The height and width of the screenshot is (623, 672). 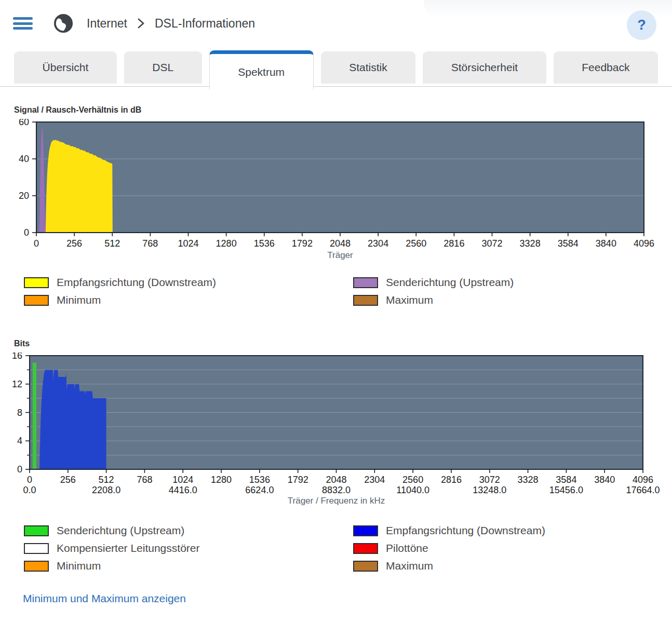 I want to click on x-tick-label: 2048, so click(x=340, y=243).